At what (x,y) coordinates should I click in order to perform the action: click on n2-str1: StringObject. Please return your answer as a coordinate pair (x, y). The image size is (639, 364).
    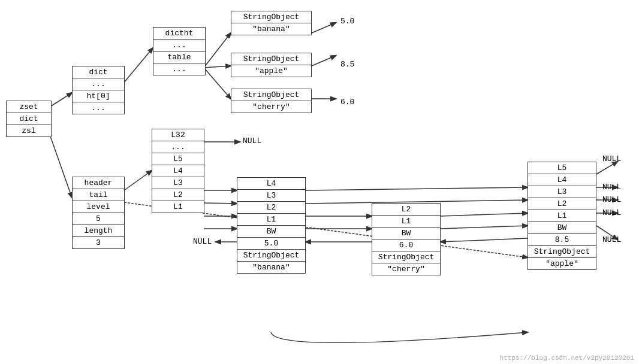
    Looking at the image, I should click on (406, 257).